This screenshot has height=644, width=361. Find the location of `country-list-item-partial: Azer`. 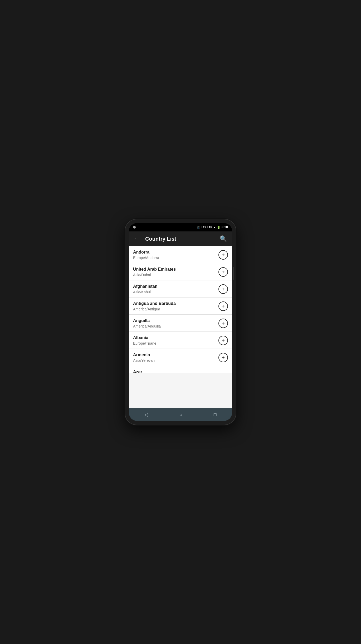

country-list-item-partial: Azer is located at coordinates (180, 370).